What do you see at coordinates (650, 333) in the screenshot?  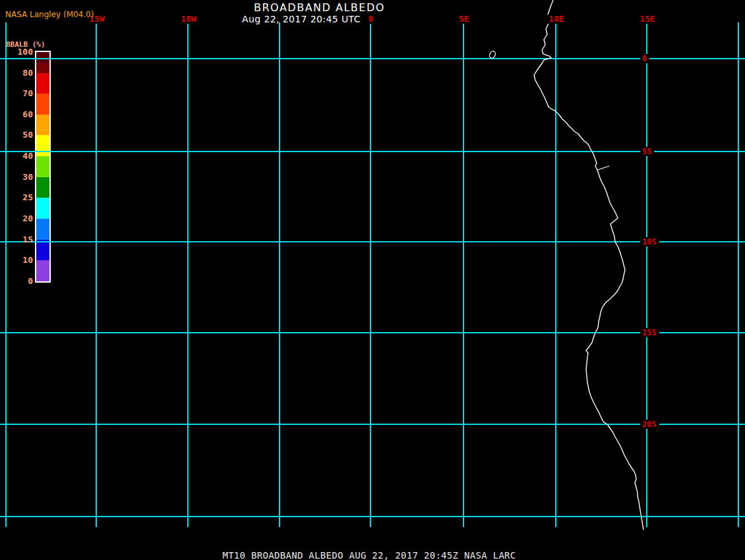 I see `lat-label: 15S` at bounding box center [650, 333].